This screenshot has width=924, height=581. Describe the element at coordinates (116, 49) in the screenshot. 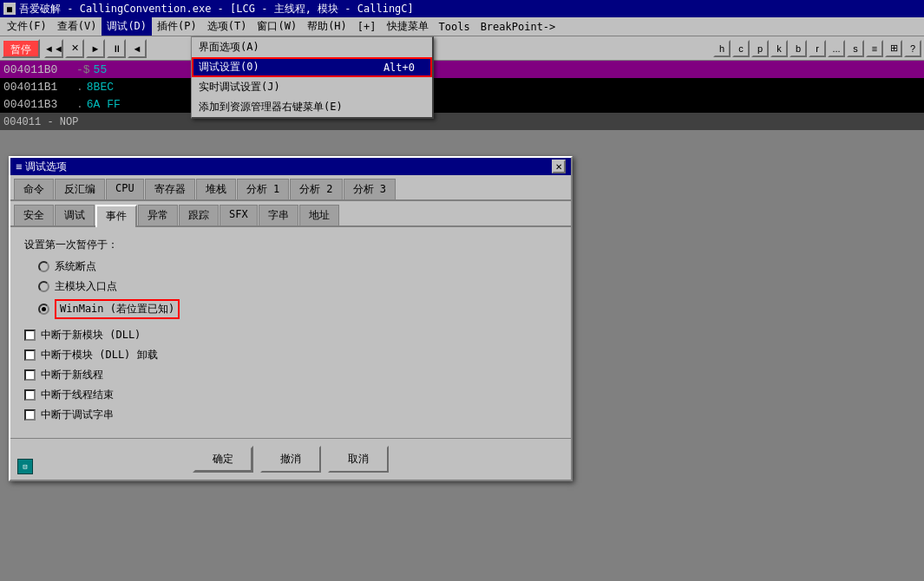

I see `pause-btn2: ⏸` at that location.